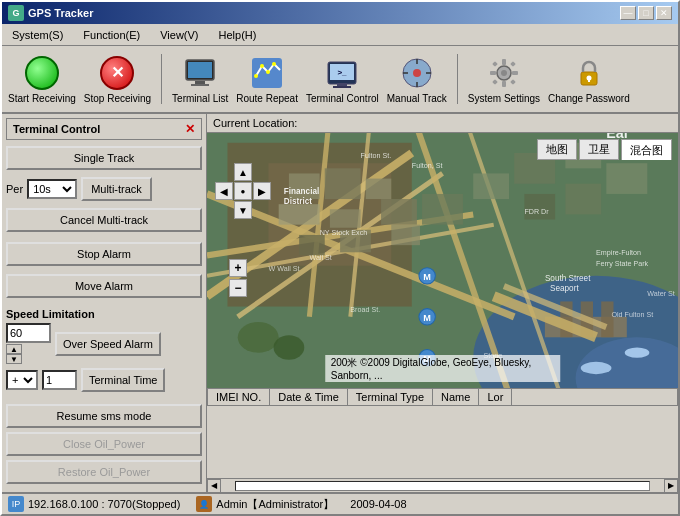 This screenshot has height=516, width=680. Describe the element at coordinates (200, 98) in the screenshot. I see `terminal-list-label: Terminal List` at that location.